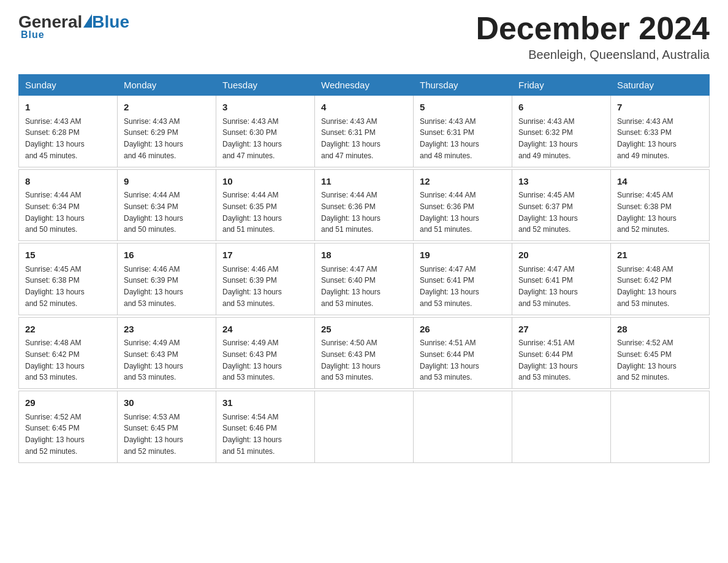 Image resolution: width=728 pixels, height=563 pixels. I want to click on calendar-cell: 13 Sunrise: 4:45 AMSunset: 6:37 PMDaylig…, so click(561, 205).